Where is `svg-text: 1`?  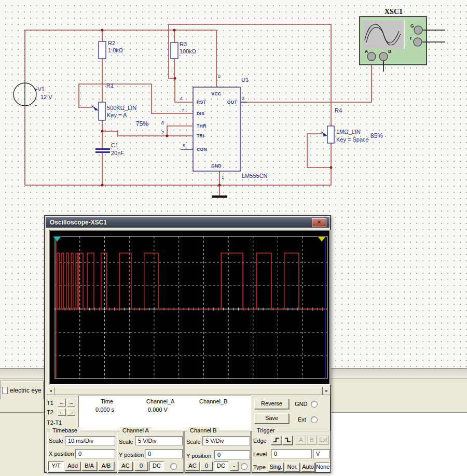
svg-text: 1 is located at coordinates (223, 177).